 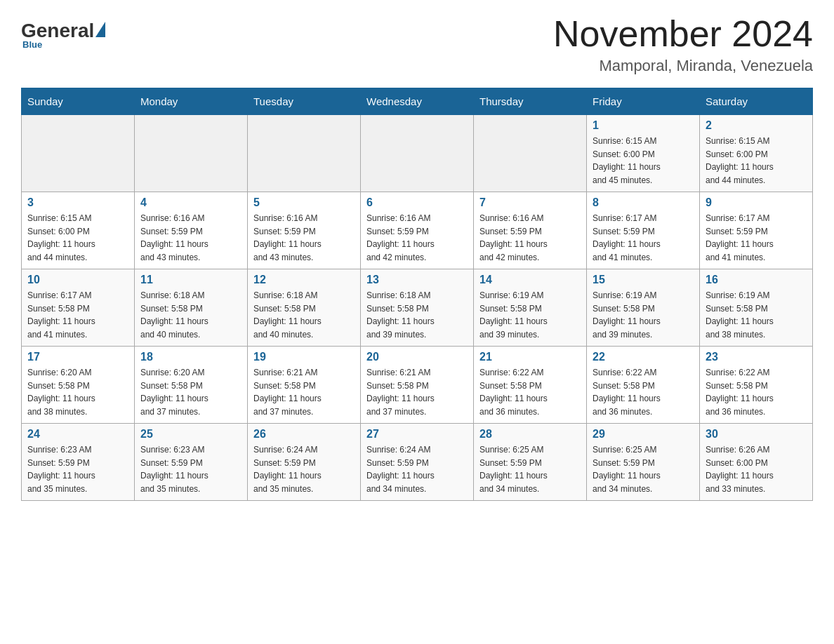 What do you see at coordinates (757, 308) in the screenshot?
I see `calendar-cell: 16Sunrise: 6:19 AM Sunset: 5:58 PM Dayli…` at bounding box center [757, 308].